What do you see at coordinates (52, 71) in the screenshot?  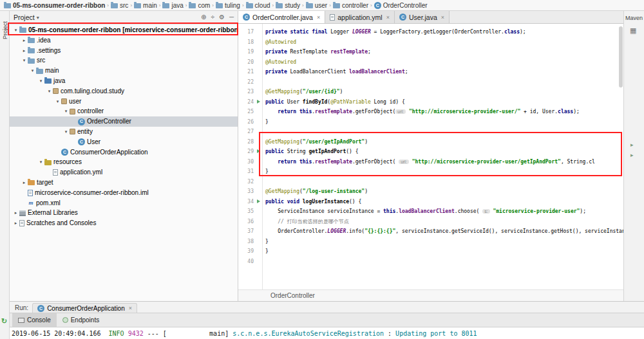 I see `tree-item-label: main` at bounding box center [52, 71].